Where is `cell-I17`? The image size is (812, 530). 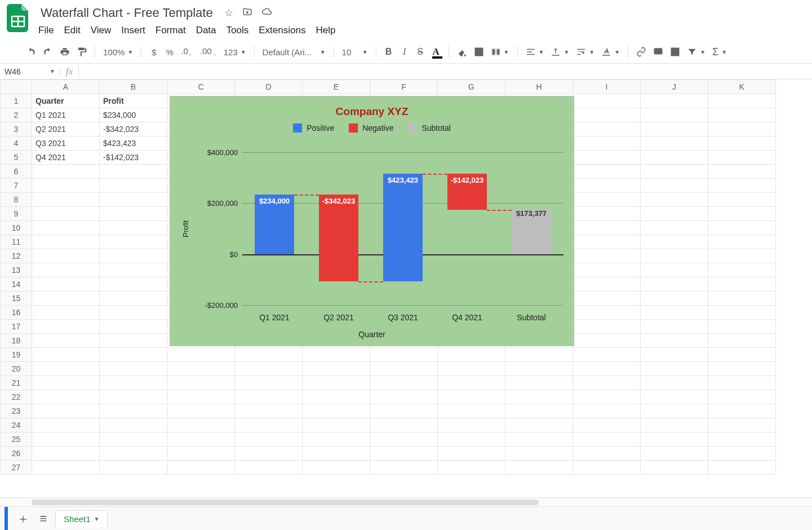 cell-I17 is located at coordinates (607, 327).